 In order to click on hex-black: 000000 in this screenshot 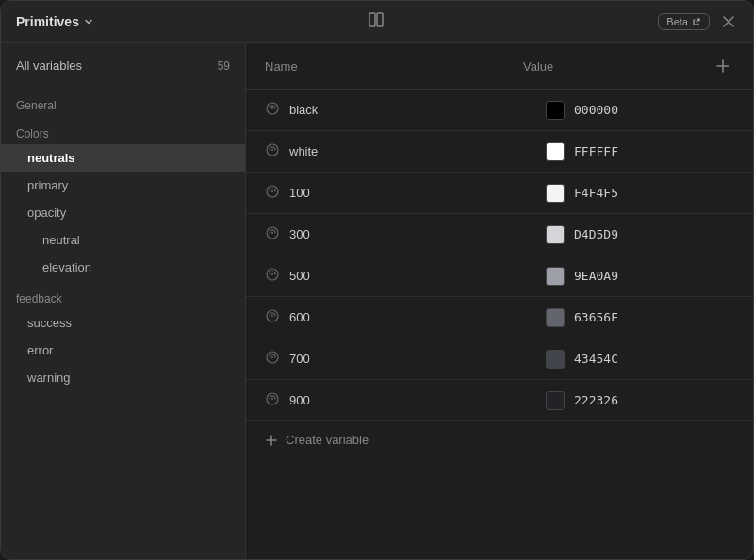, I will do `click(596, 109)`.